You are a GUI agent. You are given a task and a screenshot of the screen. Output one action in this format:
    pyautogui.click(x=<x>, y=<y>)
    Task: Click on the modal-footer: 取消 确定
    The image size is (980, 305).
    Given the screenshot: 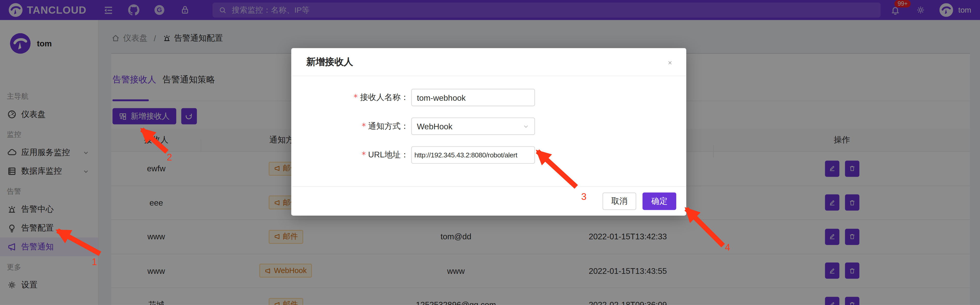 What is the action you would take?
    pyautogui.click(x=489, y=201)
    